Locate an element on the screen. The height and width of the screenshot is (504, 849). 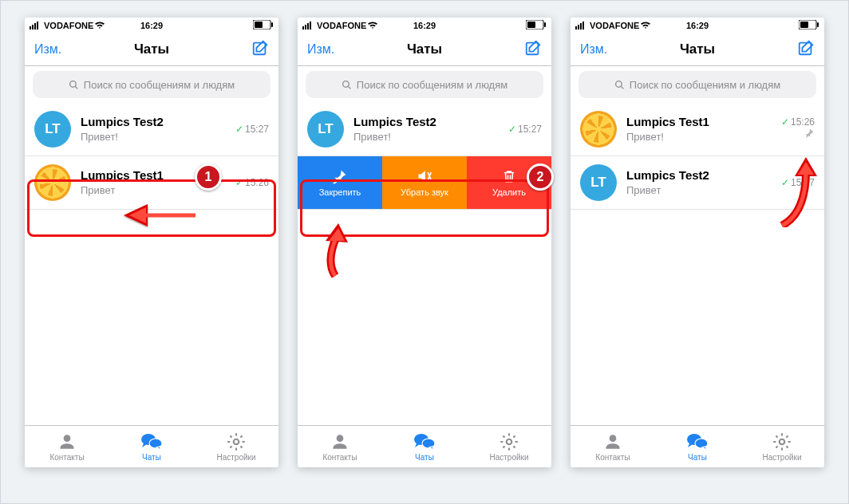
chat-preview: Привет is located at coordinates (701, 191).